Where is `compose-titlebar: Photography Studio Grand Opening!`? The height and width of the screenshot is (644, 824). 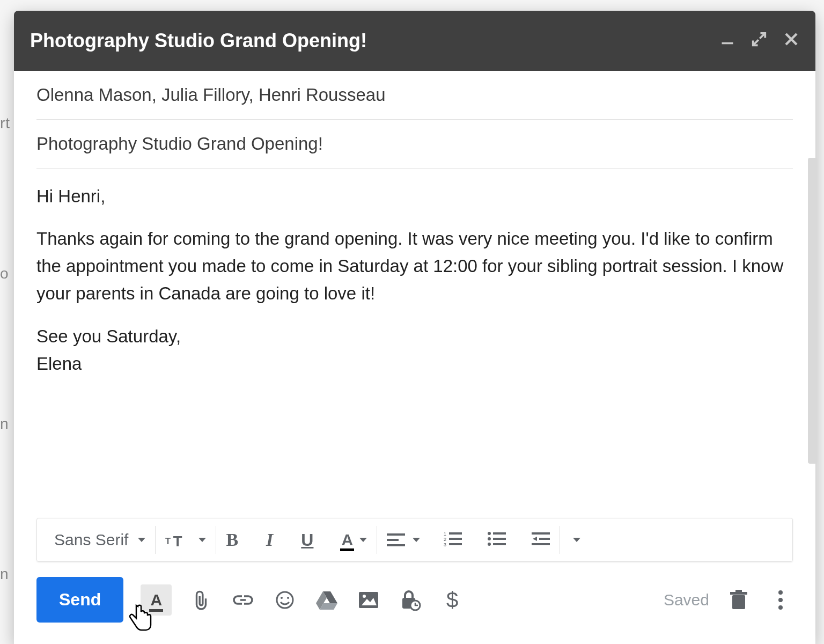
compose-titlebar: Photography Studio Grand Opening! is located at coordinates (415, 41).